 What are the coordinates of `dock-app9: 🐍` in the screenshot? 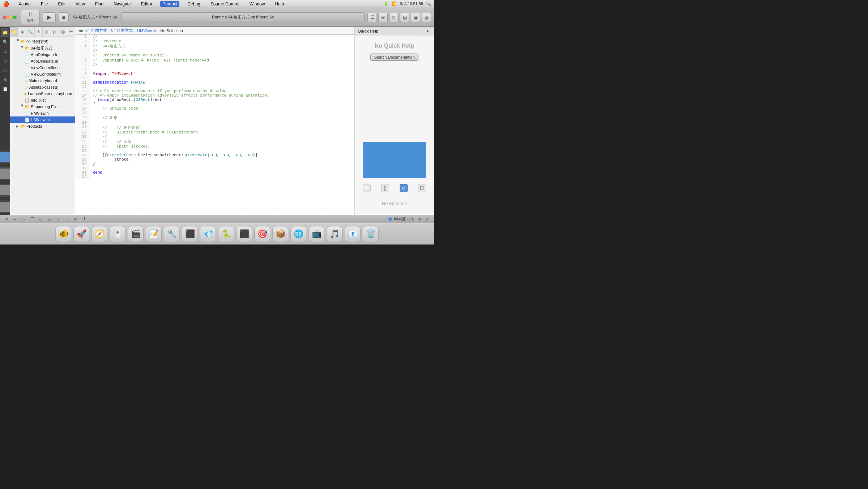 It's located at (226, 234).